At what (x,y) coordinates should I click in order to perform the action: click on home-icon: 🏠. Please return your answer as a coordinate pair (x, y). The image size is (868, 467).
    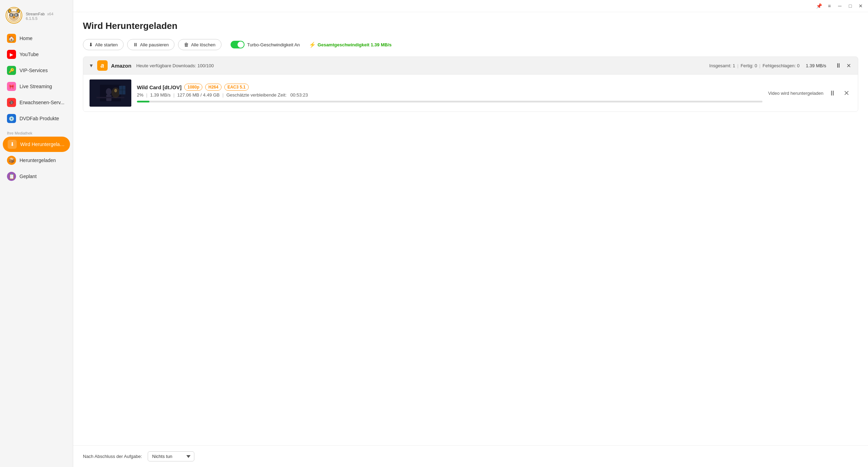
    Looking at the image, I should click on (11, 38).